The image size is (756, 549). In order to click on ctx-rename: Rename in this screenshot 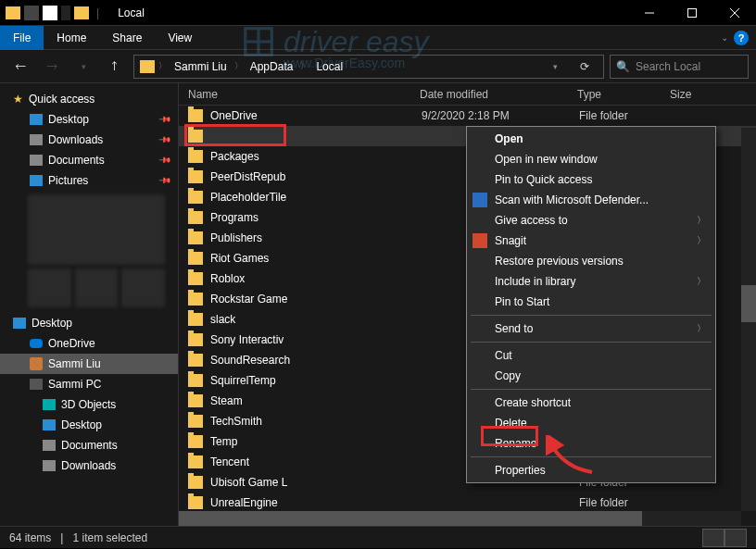, I will do `click(591, 443)`.